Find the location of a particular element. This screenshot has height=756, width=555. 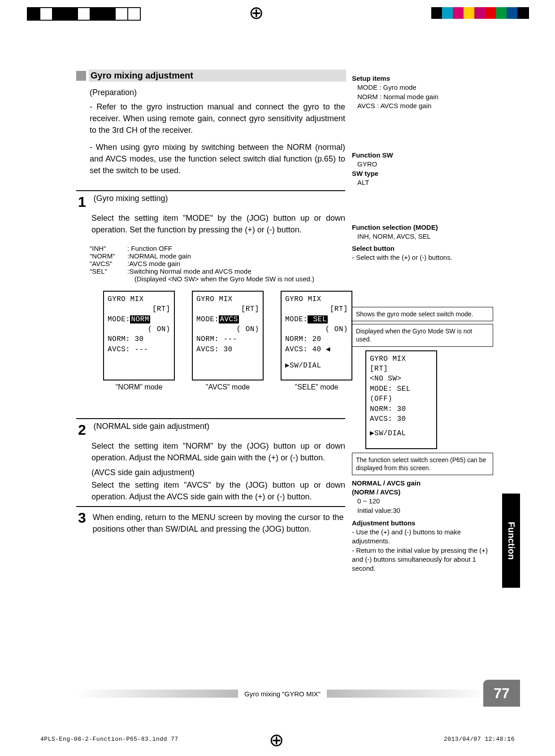

imprint-right: 2013/04/07 12:48:16 is located at coordinates (479, 739).